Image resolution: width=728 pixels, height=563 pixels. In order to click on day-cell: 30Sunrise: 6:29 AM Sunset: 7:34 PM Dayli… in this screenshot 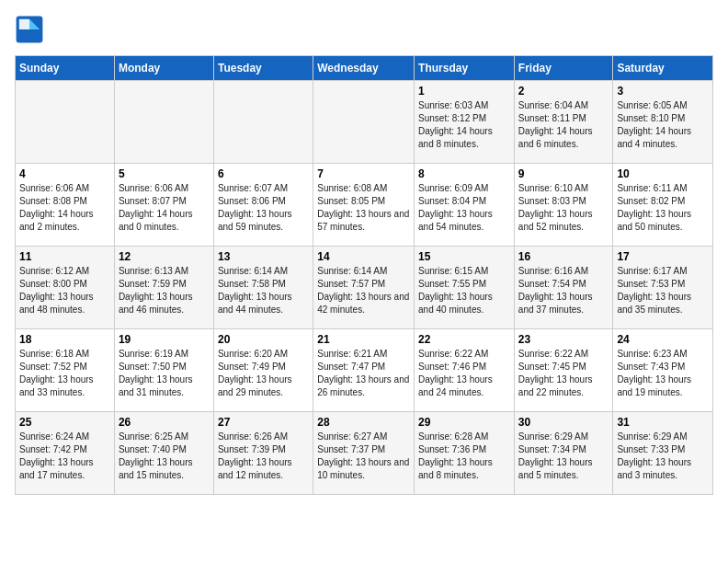, I will do `click(563, 454)`.